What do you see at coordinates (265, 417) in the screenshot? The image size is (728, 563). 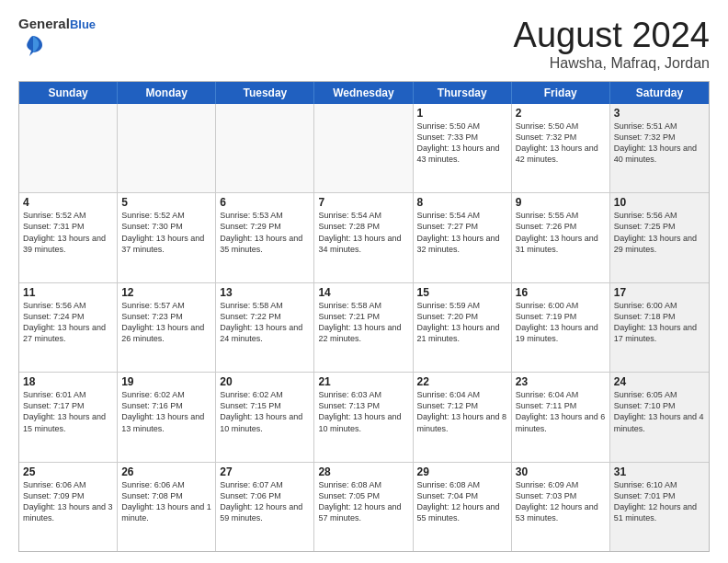 I see `day-cell-20: 20Sunrise: 6:02 AM Sunset: 7:15 PM Dayli…` at bounding box center [265, 417].